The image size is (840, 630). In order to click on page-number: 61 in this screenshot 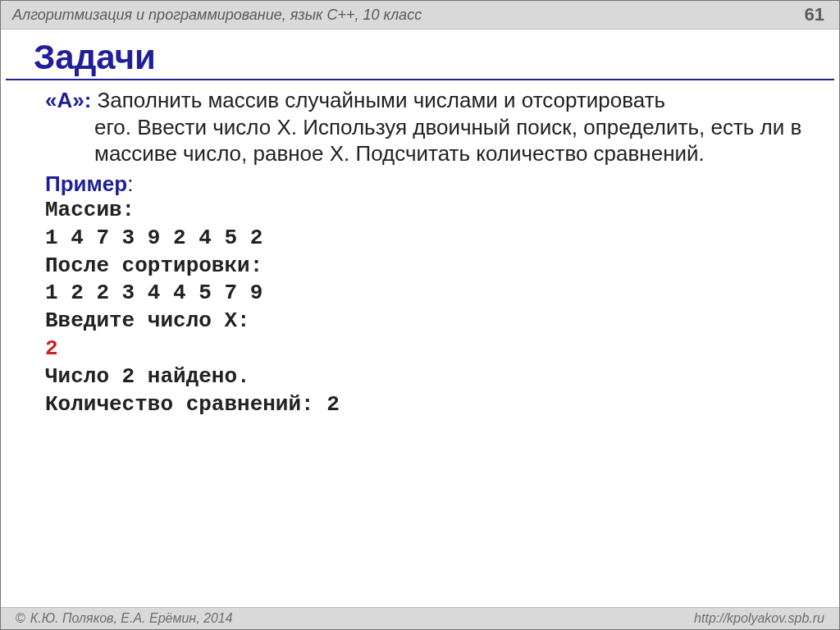, I will do `click(815, 15)`.